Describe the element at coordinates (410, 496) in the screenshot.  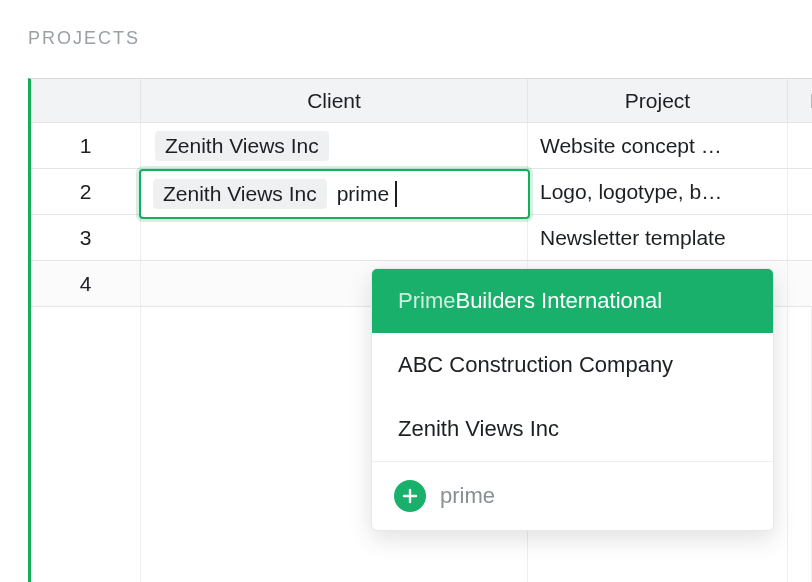
I see `plus-icon` at that location.